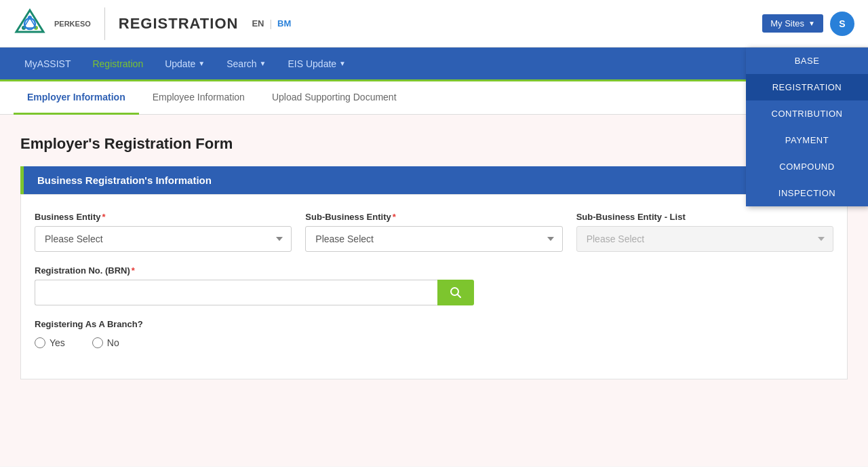 Image resolution: width=868 pixels, height=467 pixels. I want to click on form-group-sub-business-entity: Sub-Business Entity* Please Select, so click(434, 232).